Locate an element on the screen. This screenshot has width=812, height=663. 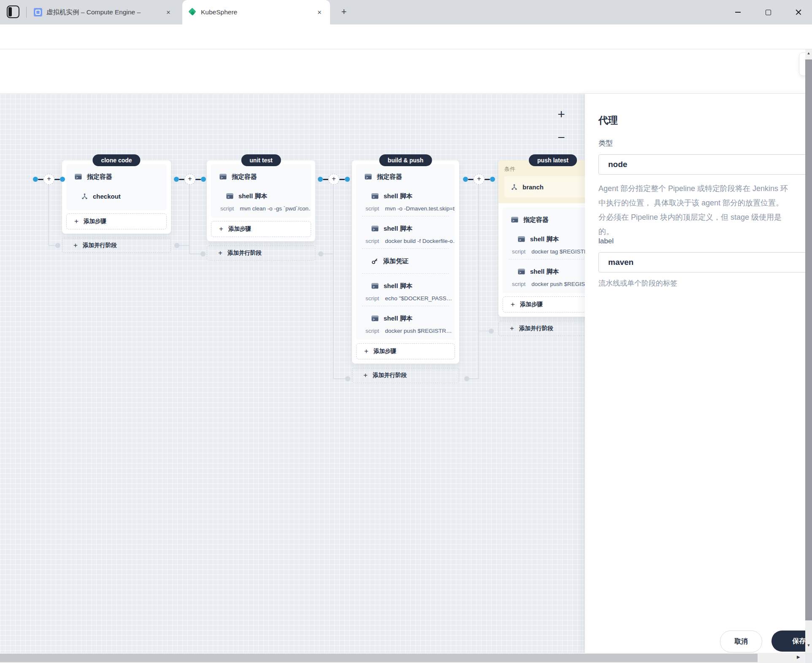
kubesphere-favicon is located at coordinates (192, 12).